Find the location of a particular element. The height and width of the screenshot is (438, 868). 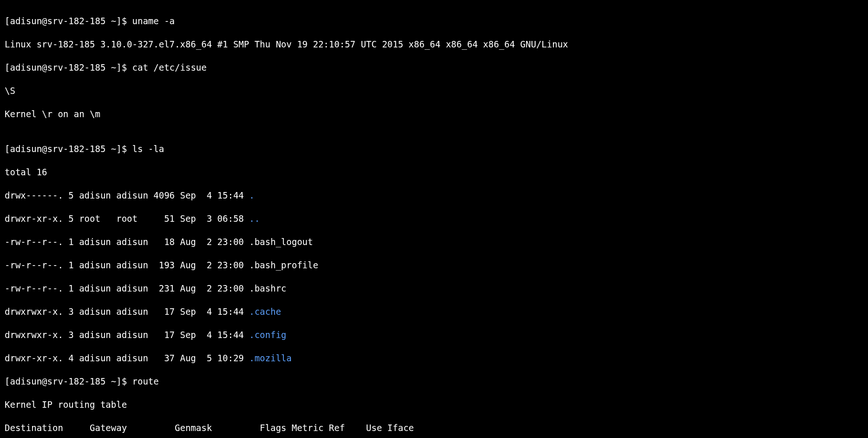

prompt-line: [adisun@srv-182-185 ~]$ route is located at coordinates (434, 381).